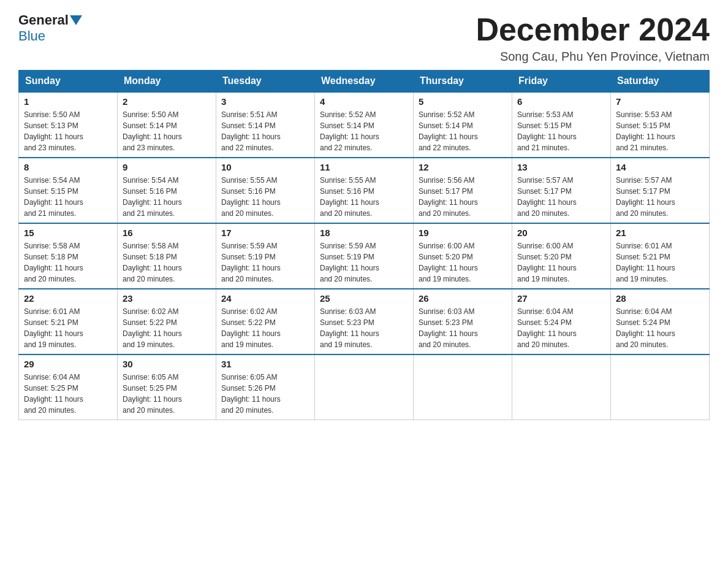  Describe the element at coordinates (68, 298) in the screenshot. I see `day-number: 22` at that location.